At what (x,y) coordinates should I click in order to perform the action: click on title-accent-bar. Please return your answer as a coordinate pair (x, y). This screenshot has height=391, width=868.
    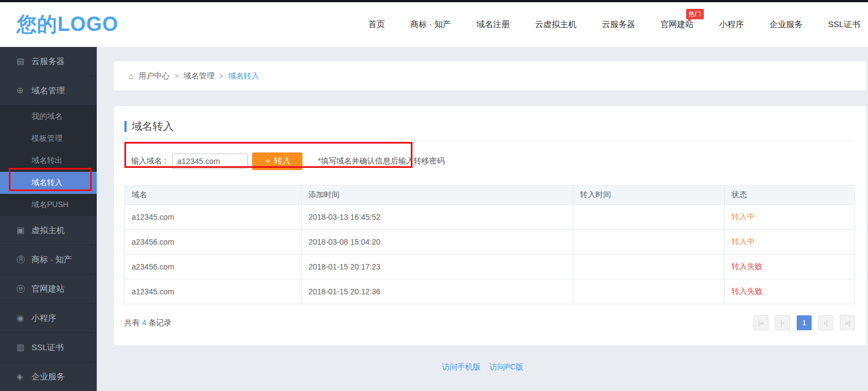
    Looking at the image, I should click on (126, 126).